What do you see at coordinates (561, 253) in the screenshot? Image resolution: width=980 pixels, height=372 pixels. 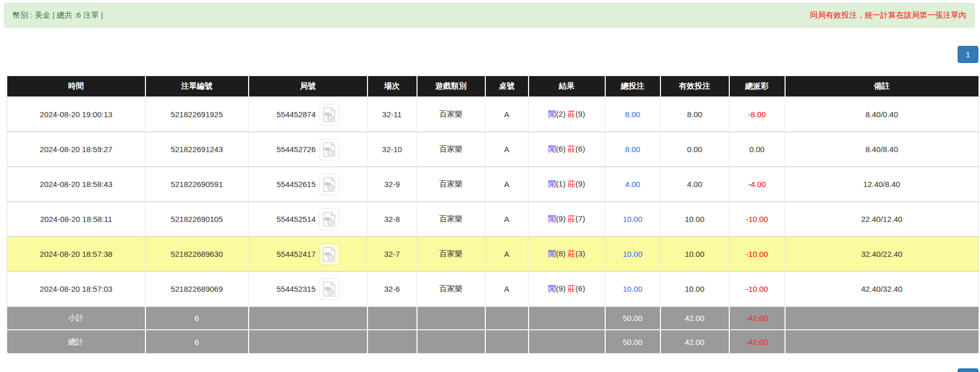 I see `result-player-value: (8)` at bounding box center [561, 253].